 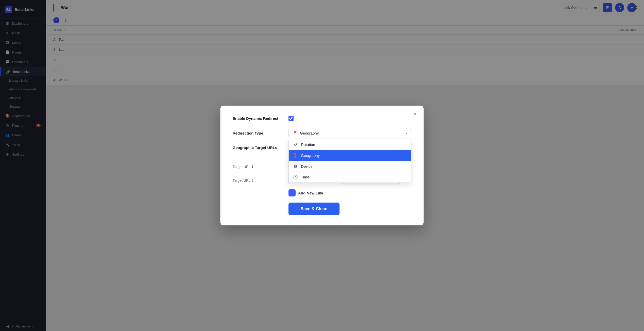 What do you see at coordinates (295, 177) in the screenshot?
I see `time-icon: 🕐` at bounding box center [295, 177].